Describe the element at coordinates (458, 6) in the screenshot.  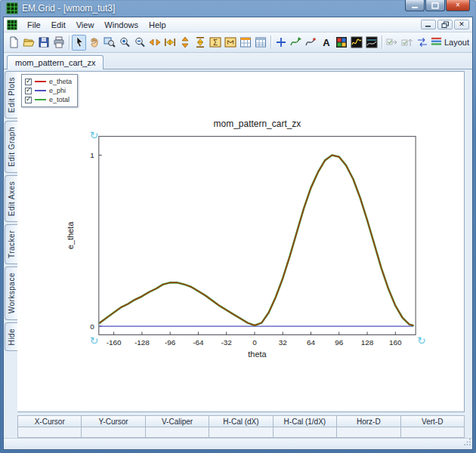
I see `close-button: ×` at that location.